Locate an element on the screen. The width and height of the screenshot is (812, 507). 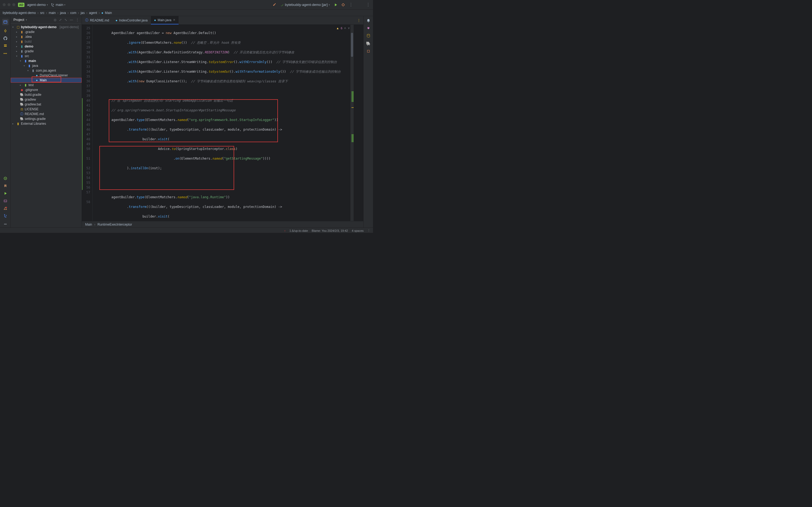
vcs-icon is located at coordinates (5, 216).